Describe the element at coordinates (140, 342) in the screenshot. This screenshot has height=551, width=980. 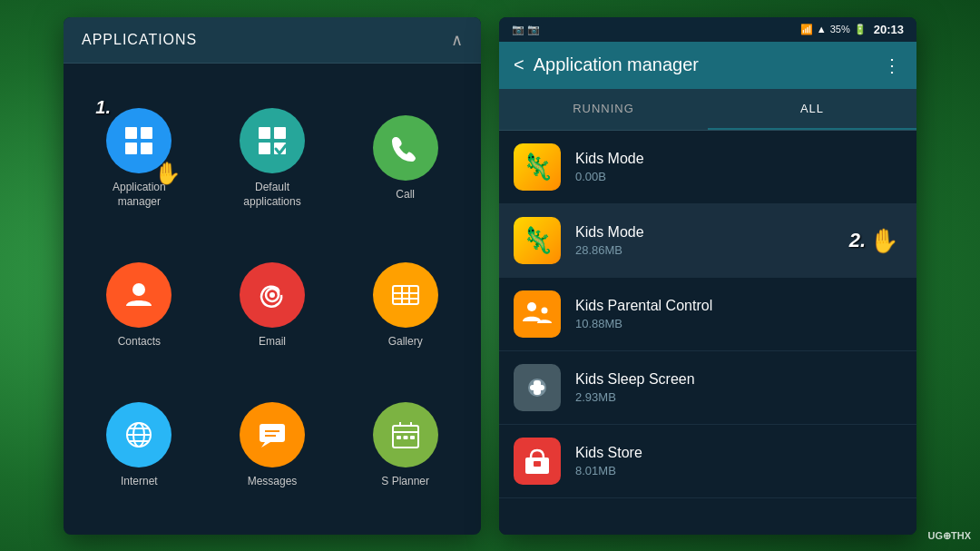
I see `app-label-contacts: Contacts` at that location.